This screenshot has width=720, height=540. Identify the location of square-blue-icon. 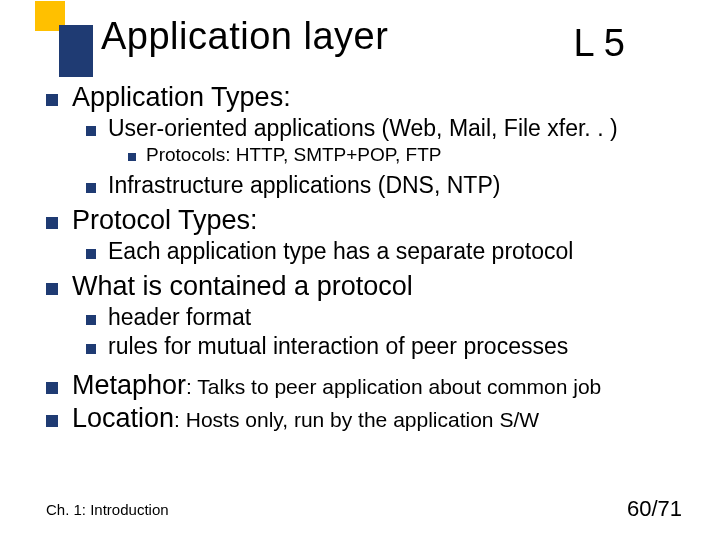
(76, 51).